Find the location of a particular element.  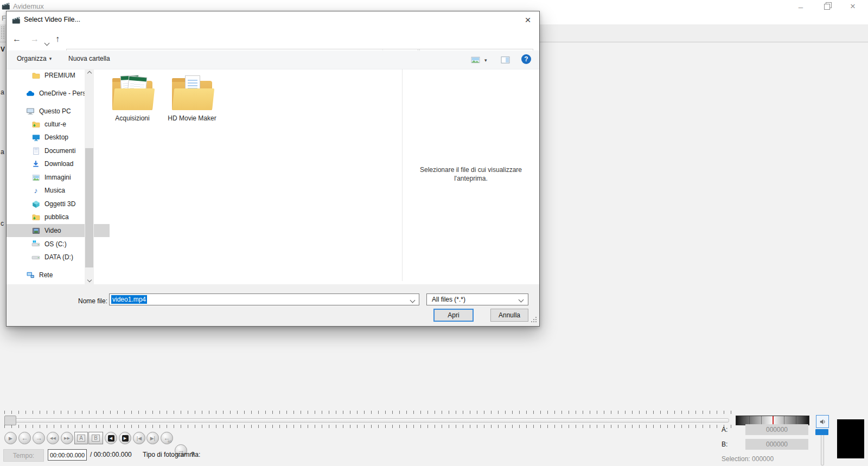

panel-fragment: V is located at coordinates (3, 49).